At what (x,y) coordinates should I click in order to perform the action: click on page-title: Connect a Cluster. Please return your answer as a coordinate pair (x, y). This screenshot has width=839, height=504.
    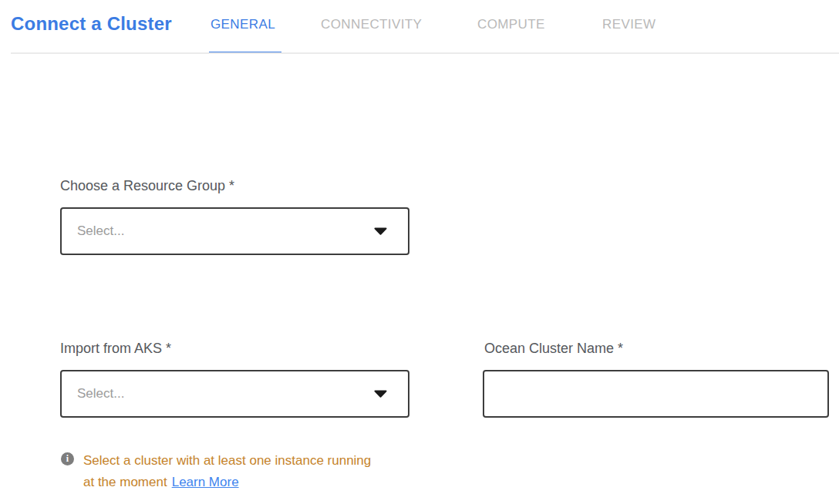
    Looking at the image, I should click on (91, 24).